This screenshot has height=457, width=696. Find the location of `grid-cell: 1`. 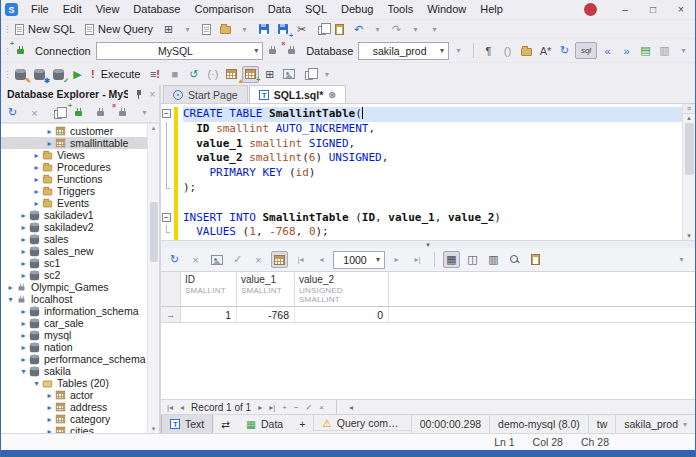

grid-cell: 1 is located at coordinates (209, 314).